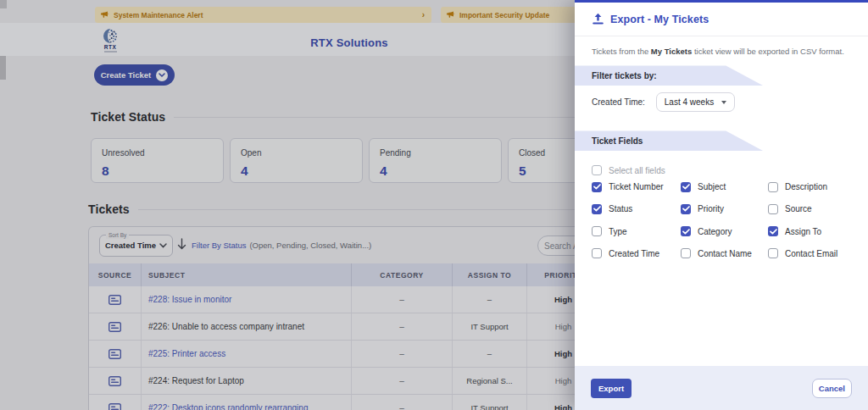 Image resolution: width=868 pixels, height=410 pixels. Describe the element at coordinates (670, 141) in the screenshot. I see `ticket-fields-ribbon: Ticket Fields` at that location.